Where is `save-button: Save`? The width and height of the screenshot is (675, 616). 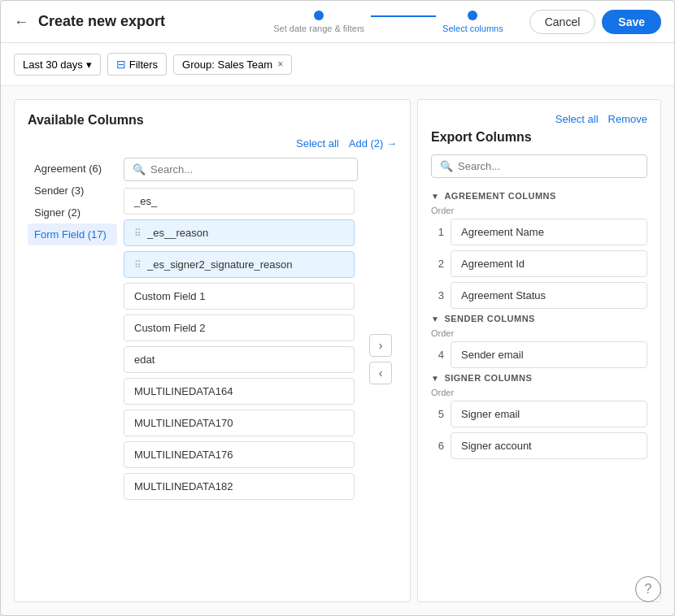 save-button: Save is located at coordinates (631, 22).